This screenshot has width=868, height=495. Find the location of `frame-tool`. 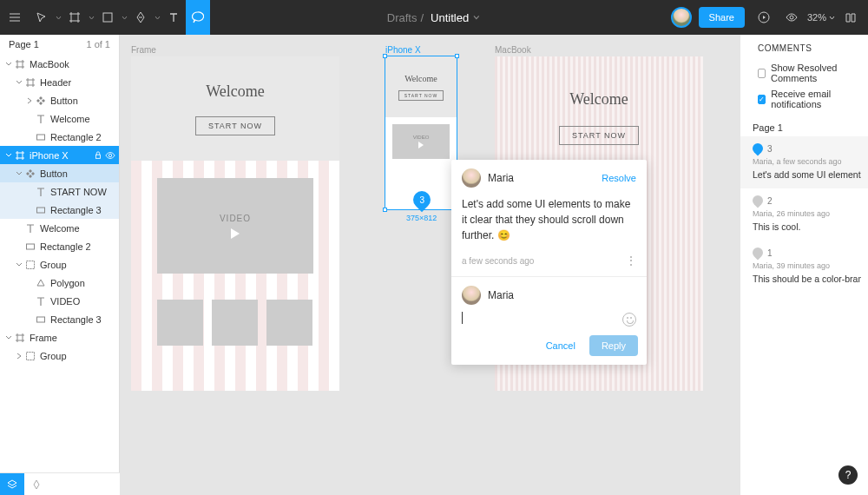

frame-tool is located at coordinates (75, 17).